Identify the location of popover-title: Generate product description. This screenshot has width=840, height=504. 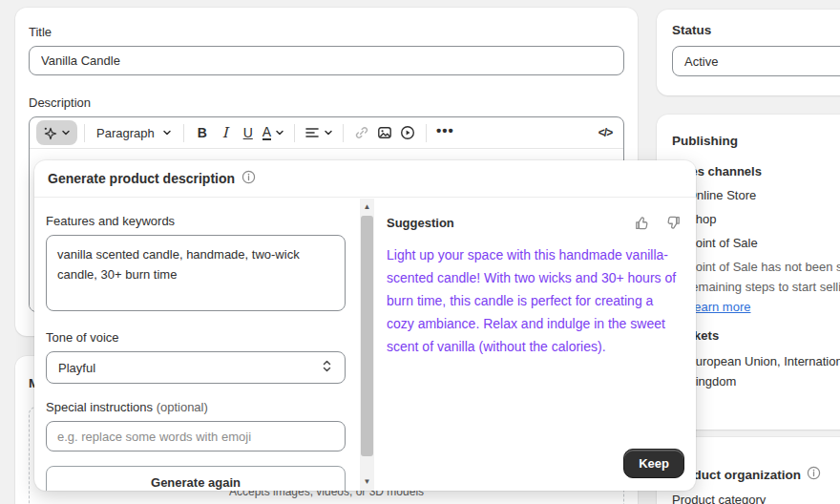
(141, 178).